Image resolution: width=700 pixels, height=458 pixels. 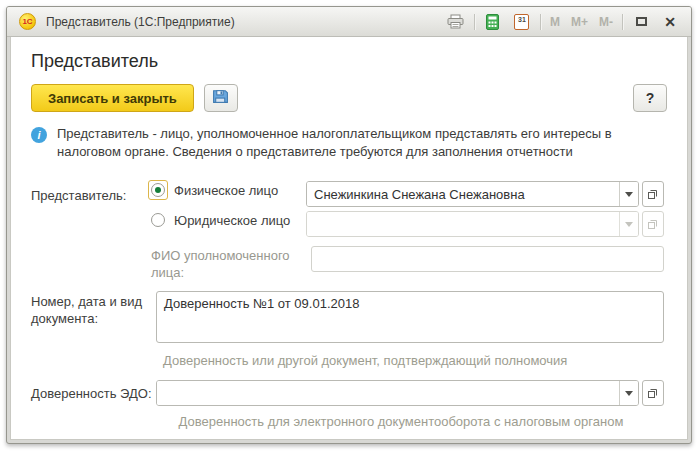 What do you see at coordinates (213, 190) in the screenshot?
I see `radio-individual: Физическое лицо` at bounding box center [213, 190].